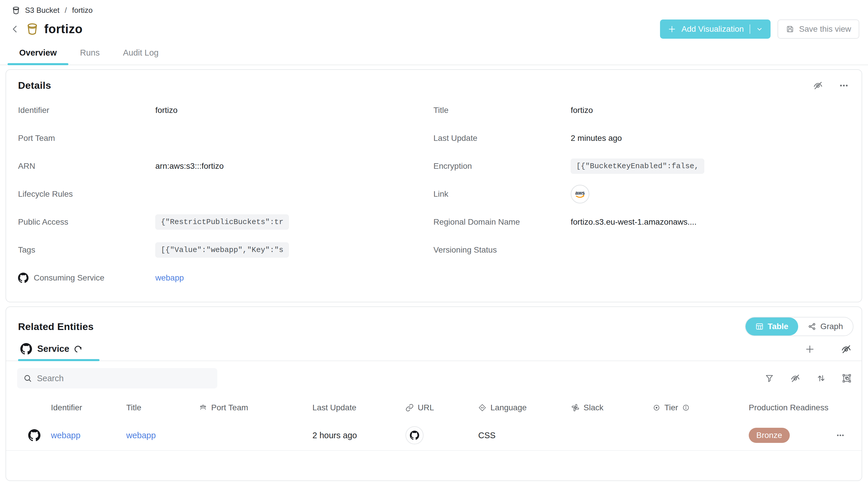 This screenshot has height=504, width=868. Describe the element at coordinates (795, 378) in the screenshot. I see `hide-columns-icon` at that location.